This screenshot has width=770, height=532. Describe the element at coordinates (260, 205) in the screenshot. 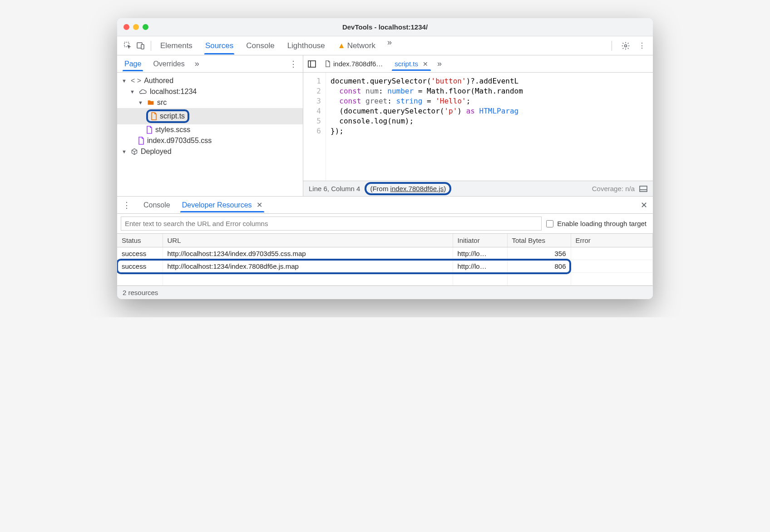

I see `close-drawer-tab-icon: ✕` at that location.